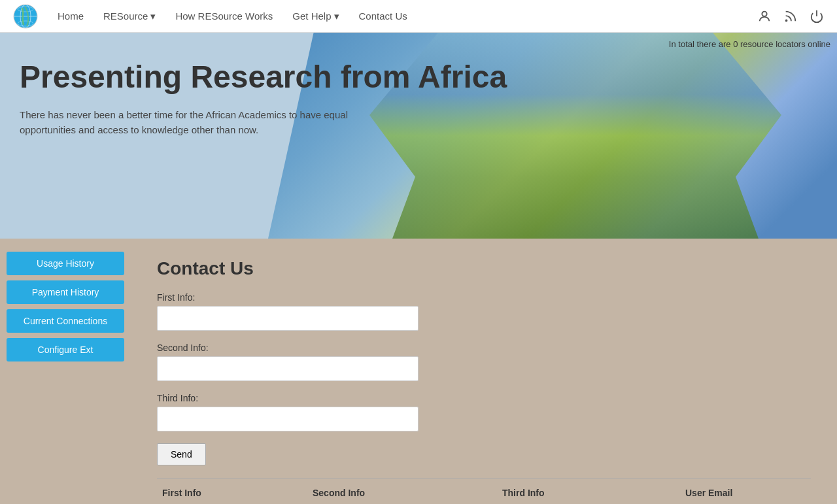 The width and height of the screenshot is (837, 504). Describe the element at coordinates (484, 269) in the screenshot. I see `contact-title: Contact Us` at that location.